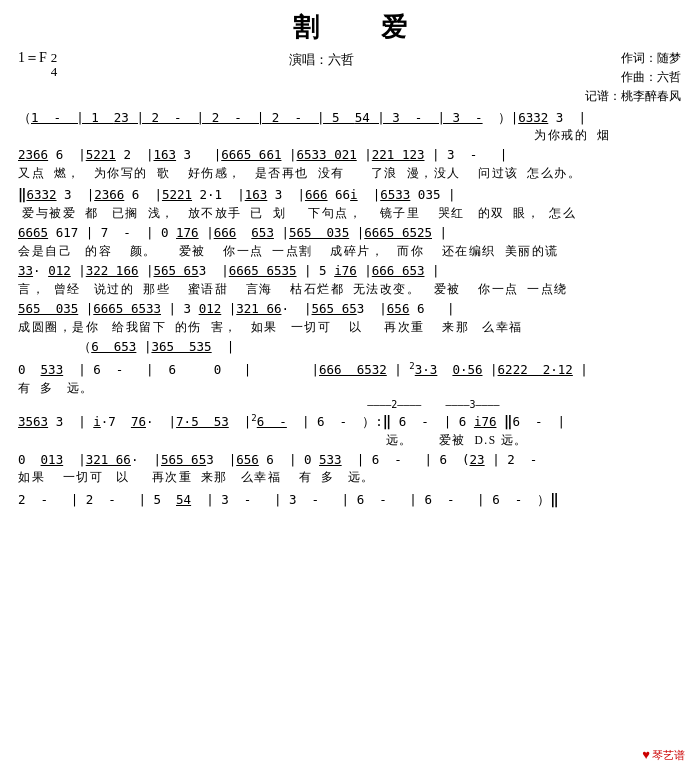 The height and width of the screenshot is (771, 699). Describe the element at coordinates (350, 280) in the screenshot. I see `line-5: 33· 012 |322 166 |565 653 |6665 6535 | 5…` at that location.